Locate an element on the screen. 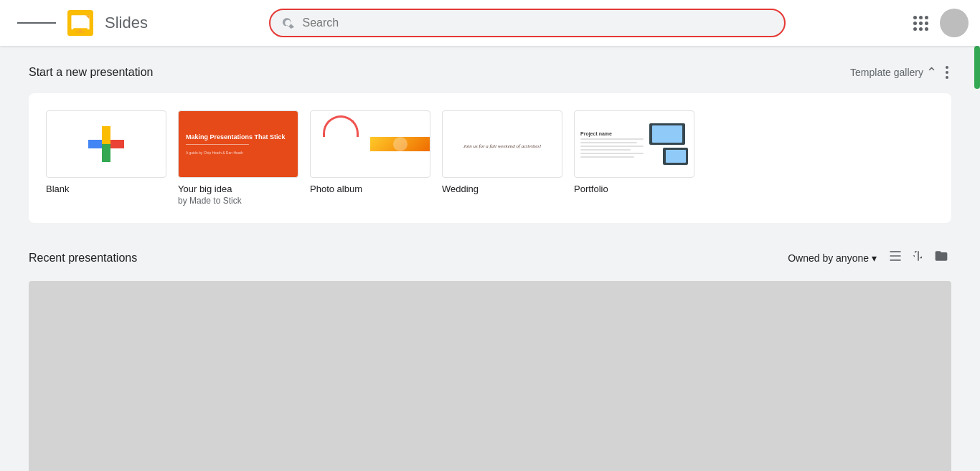  tablet-screen is located at coordinates (676, 156).